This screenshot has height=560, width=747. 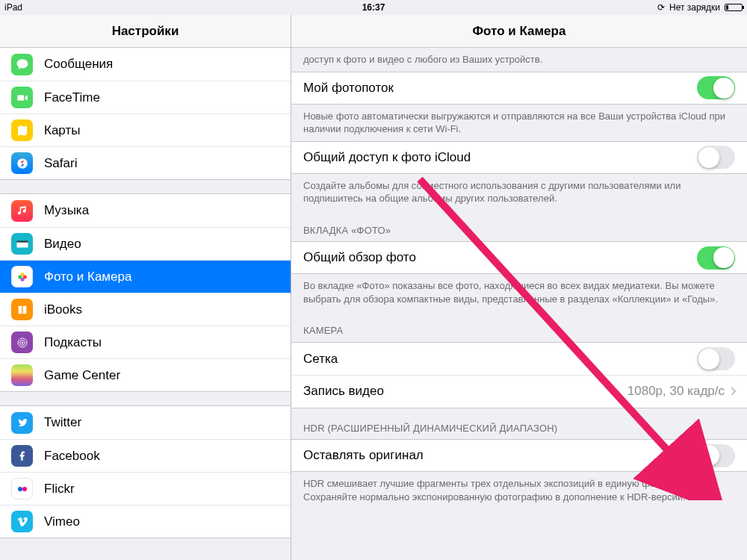 What do you see at coordinates (519, 359) in the screenshot?
I see `cell-grid: Сетка` at bounding box center [519, 359].